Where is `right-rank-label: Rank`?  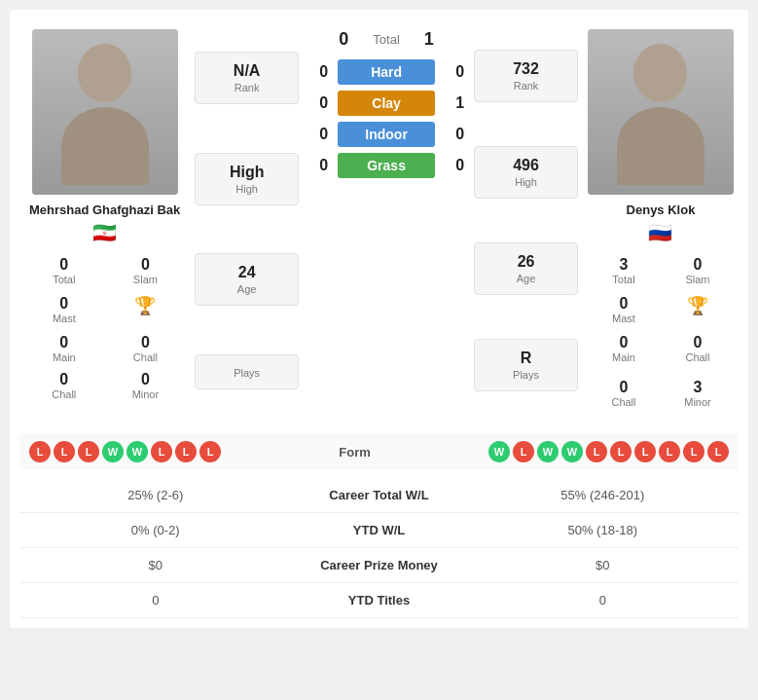 right-rank-label: Rank is located at coordinates (526, 86).